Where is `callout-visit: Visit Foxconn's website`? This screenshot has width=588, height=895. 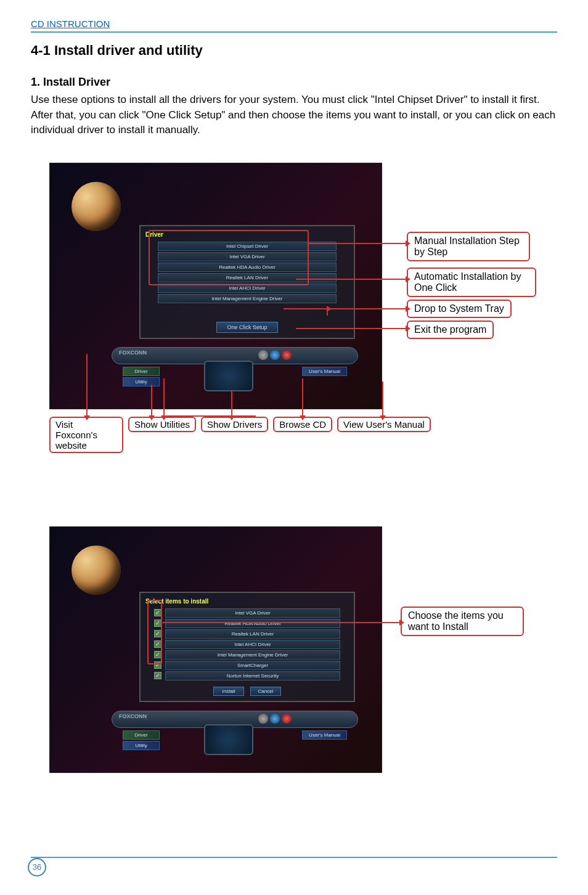
callout-visit: Visit Foxconn's website is located at coordinates (86, 435).